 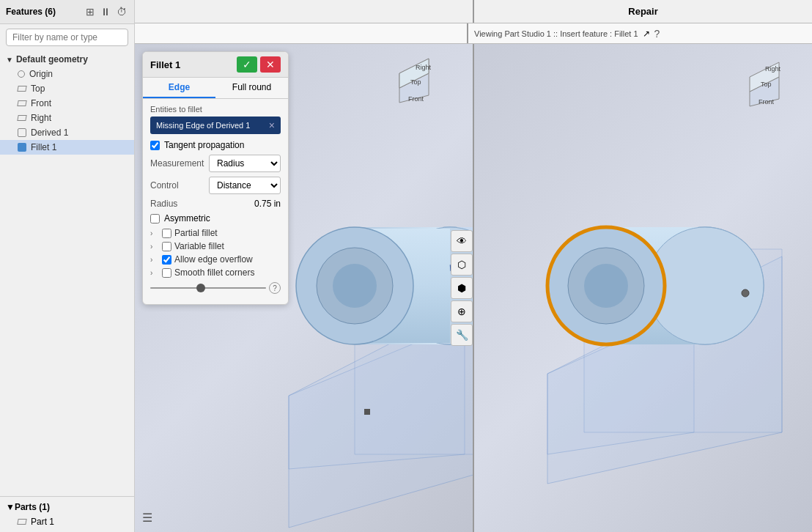 What do you see at coordinates (167, 273) in the screenshot?
I see `smooth-fillet-checkbox` at bounding box center [167, 273].